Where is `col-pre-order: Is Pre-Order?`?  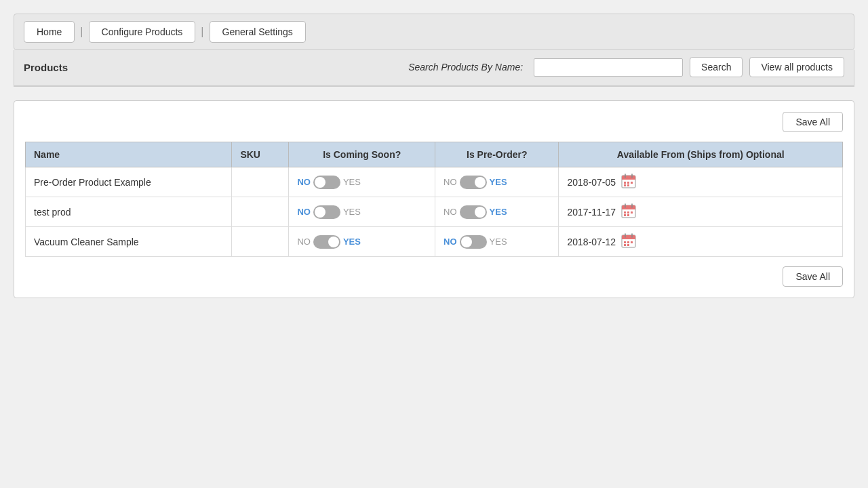 col-pre-order: Is Pre-Order? is located at coordinates (497, 155).